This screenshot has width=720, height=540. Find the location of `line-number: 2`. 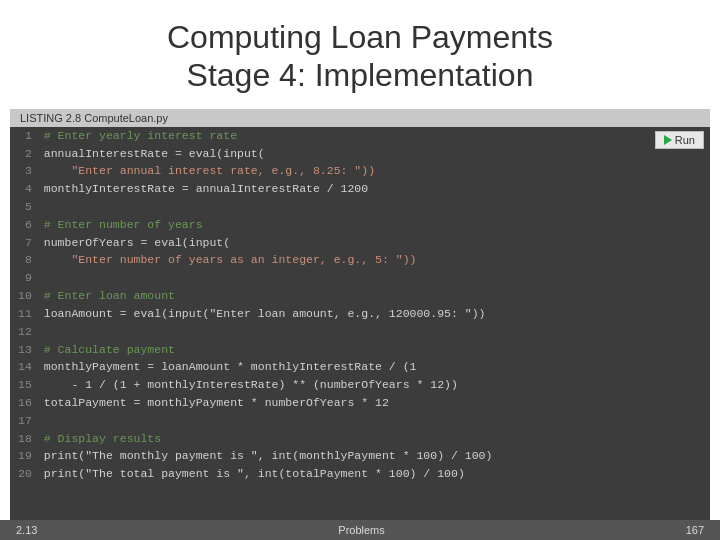

line-number: 2 is located at coordinates (25, 154).